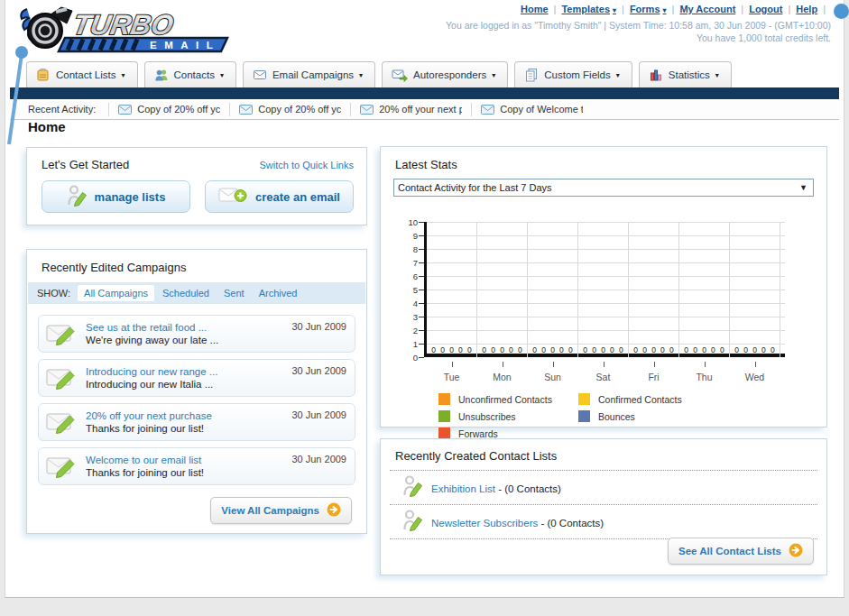 This screenshot has height=616, width=849. What do you see at coordinates (233, 197) in the screenshot?
I see `envelope-plus-icon` at bounding box center [233, 197].